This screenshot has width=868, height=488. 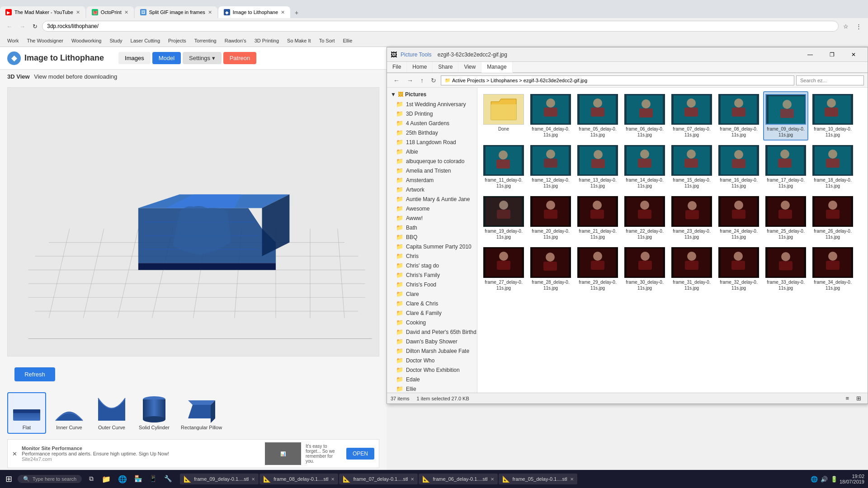 I want to click on reload-button: ↻, so click(x=35, y=26).